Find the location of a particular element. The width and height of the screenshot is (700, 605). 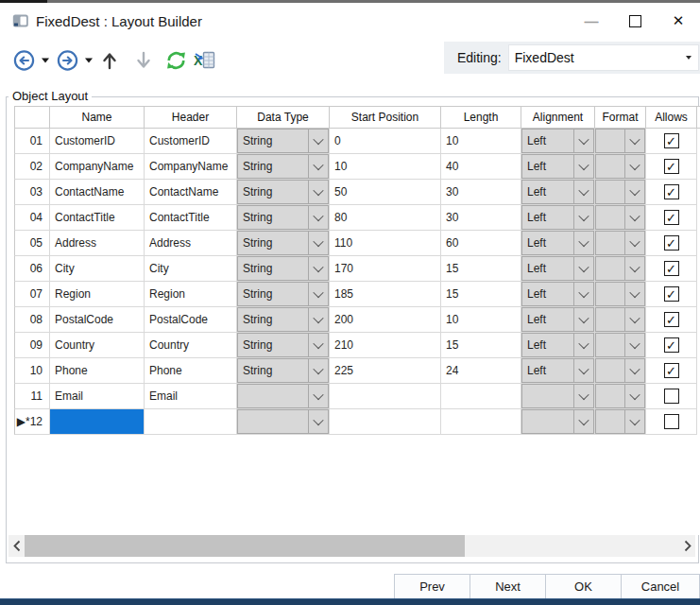

cell-header-10: Phone is located at coordinates (191, 371).